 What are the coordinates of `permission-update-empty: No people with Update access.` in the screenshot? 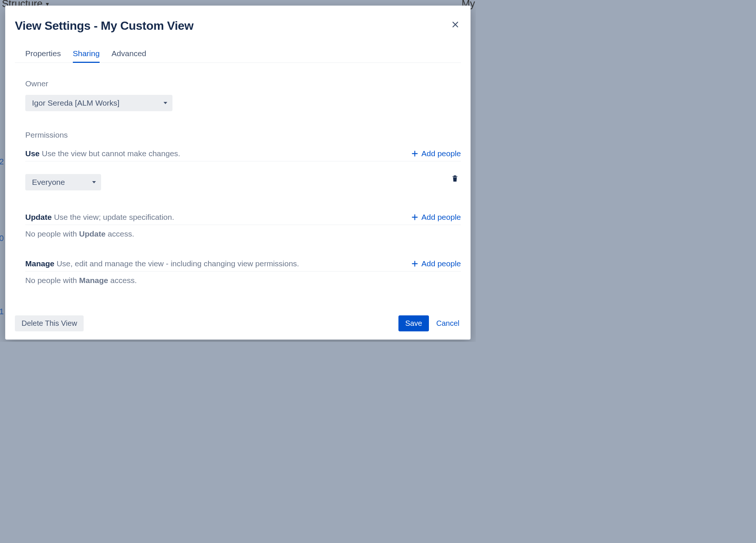 It's located at (243, 234).